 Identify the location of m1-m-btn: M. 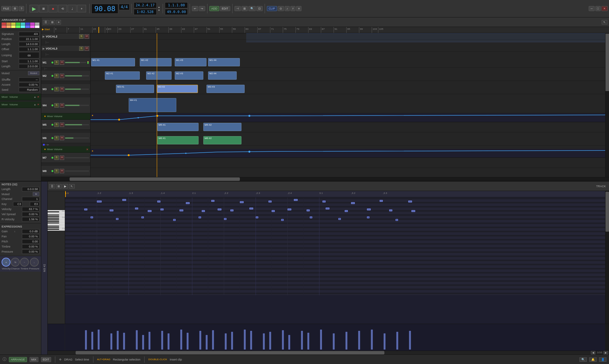
(62, 63).